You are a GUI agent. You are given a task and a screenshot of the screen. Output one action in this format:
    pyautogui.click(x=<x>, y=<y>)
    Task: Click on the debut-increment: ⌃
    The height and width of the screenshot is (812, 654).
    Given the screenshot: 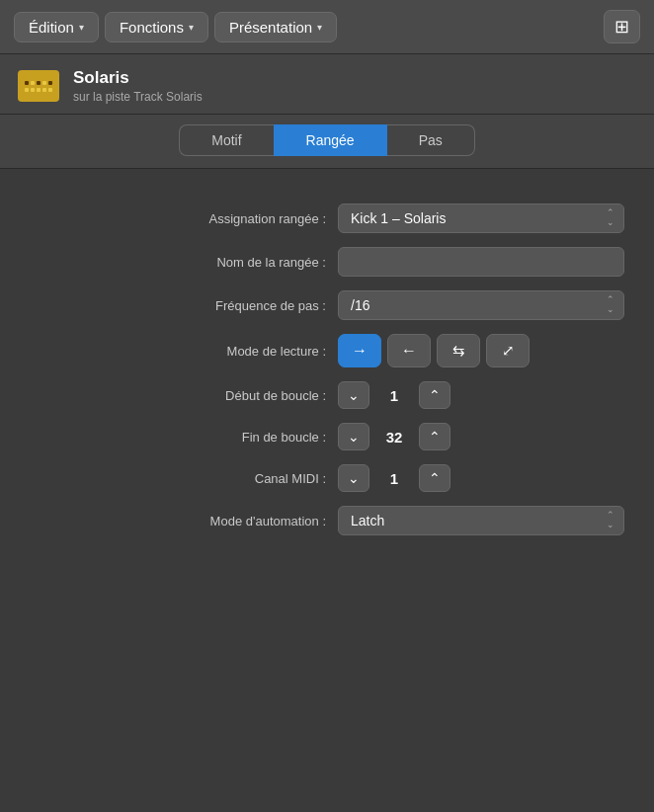 What is the action you would take?
    pyautogui.click(x=435, y=395)
    